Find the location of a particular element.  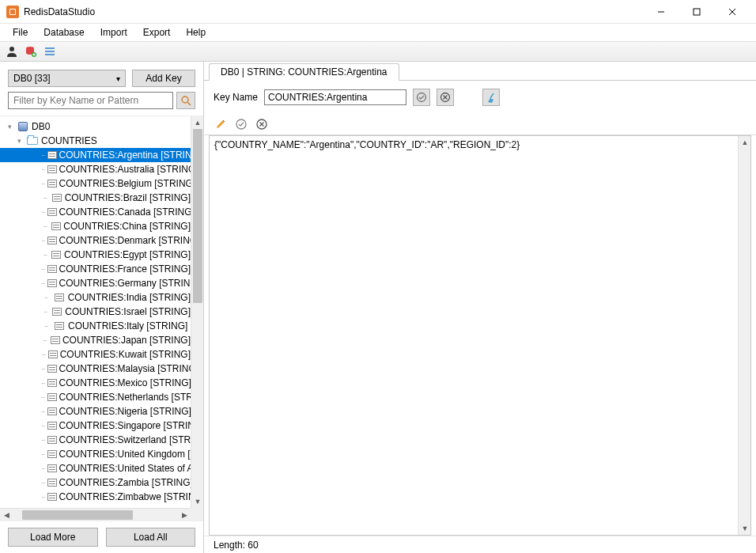

add-key-button: Add Key is located at coordinates (164, 78).